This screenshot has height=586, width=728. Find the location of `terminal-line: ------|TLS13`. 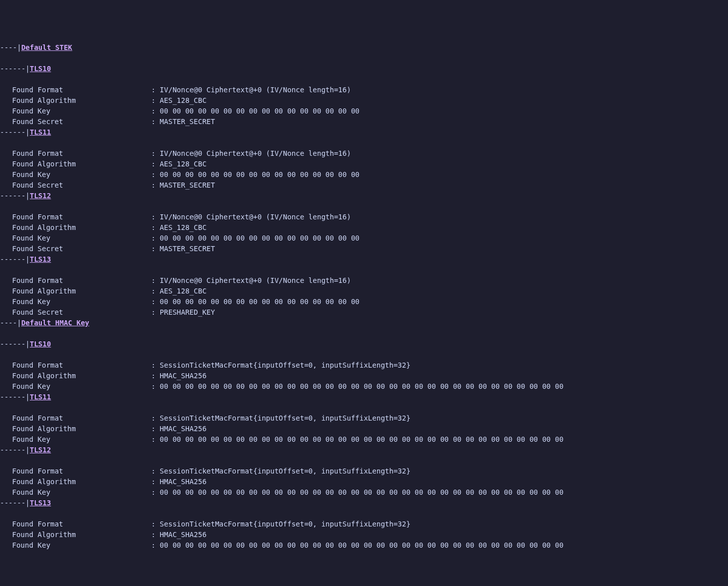

terminal-line: ------|TLS13 is located at coordinates (364, 503).